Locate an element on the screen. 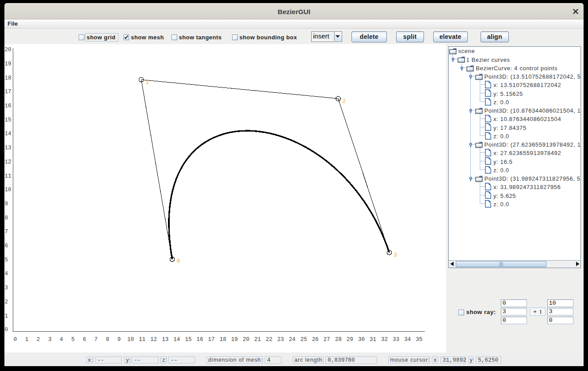  svg-text: 24 is located at coordinates (292, 340).